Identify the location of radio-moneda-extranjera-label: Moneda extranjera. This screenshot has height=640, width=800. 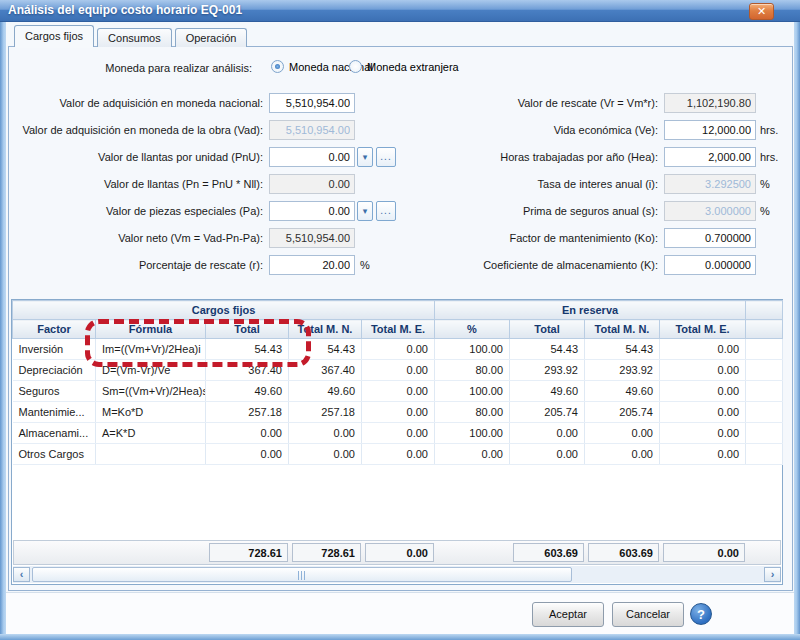
(413, 67).